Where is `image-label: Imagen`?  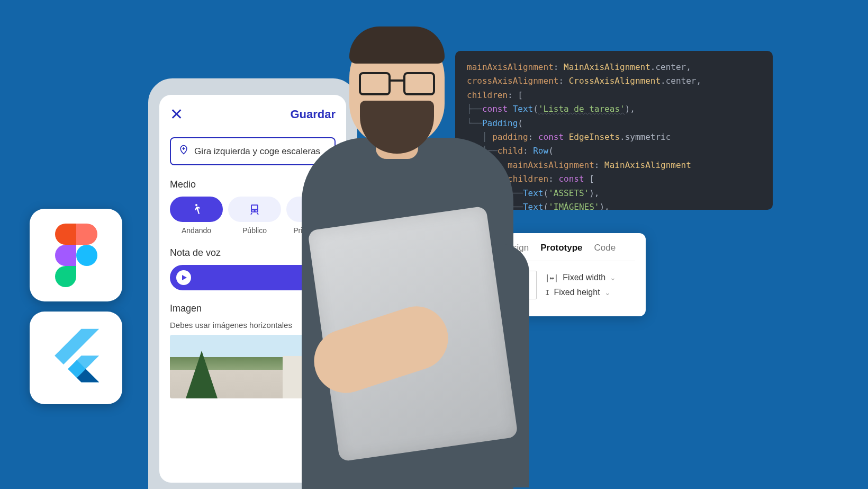
image-label: Imagen is located at coordinates (253, 308).